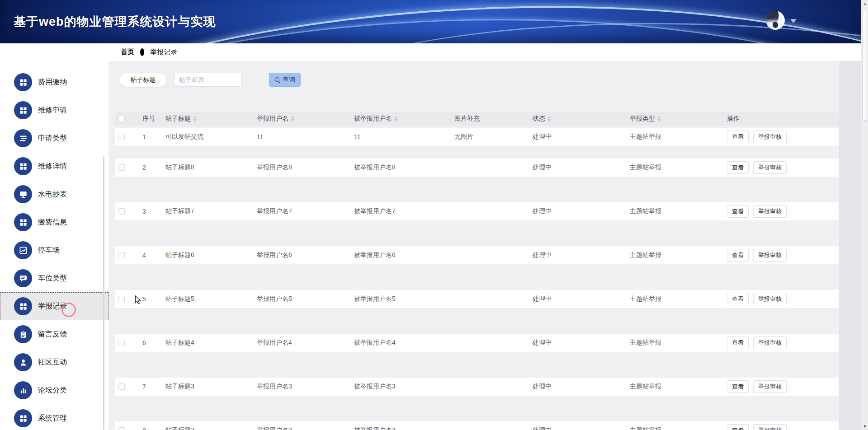 This screenshot has width=868, height=430. Describe the element at coordinates (54, 138) in the screenshot. I see `sidebar-item-3: 申请类型` at that location.